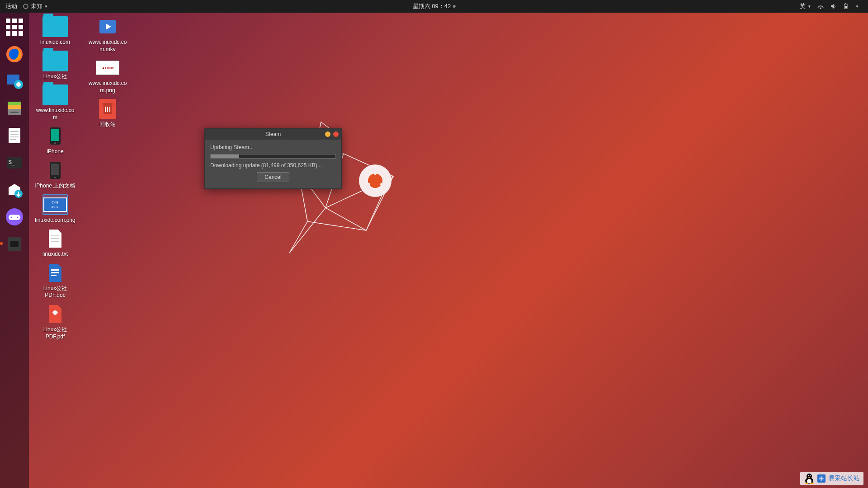 The image size is (868, 488). What do you see at coordinates (55, 314) in the screenshot?
I see `pdf-file-icon` at bounding box center [55, 314].